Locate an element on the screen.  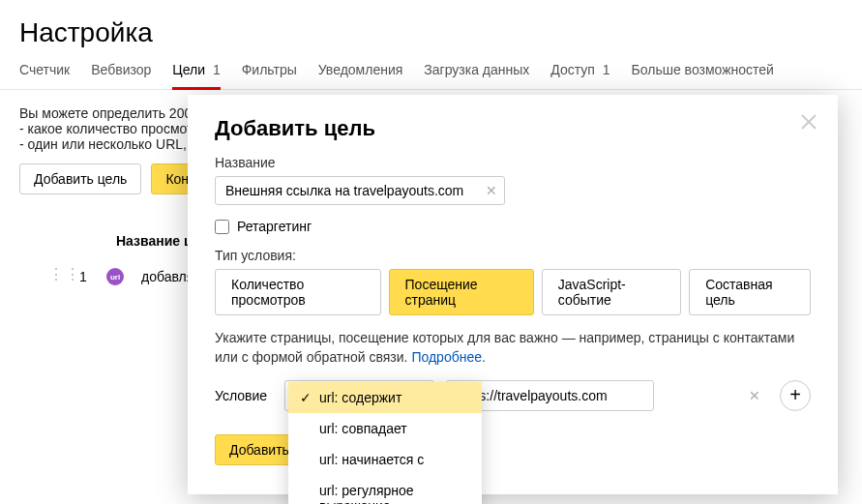
condition-dropdown: url: содержит url: совпадает url: начина… is located at coordinates (385, 443).